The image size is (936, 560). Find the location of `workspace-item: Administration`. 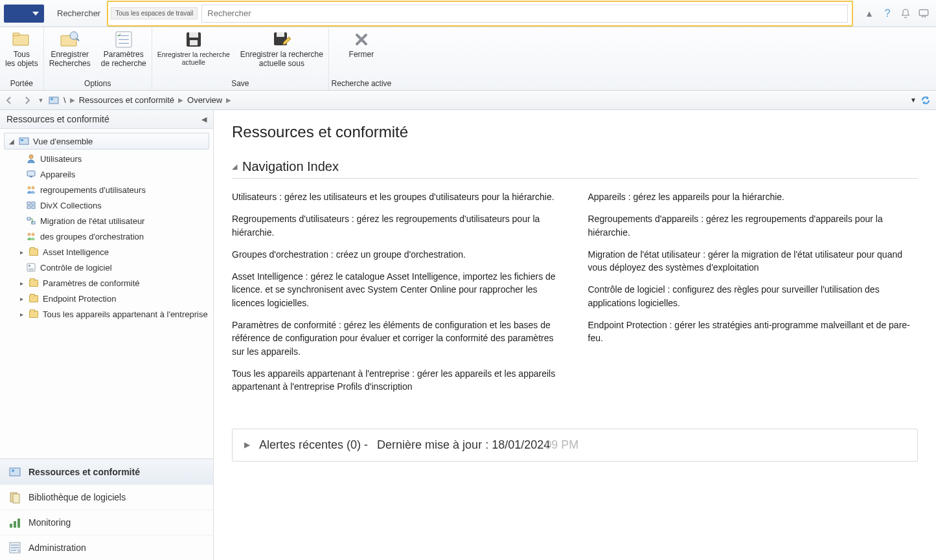

workspace-item: Administration is located at coordinates (106, 548).